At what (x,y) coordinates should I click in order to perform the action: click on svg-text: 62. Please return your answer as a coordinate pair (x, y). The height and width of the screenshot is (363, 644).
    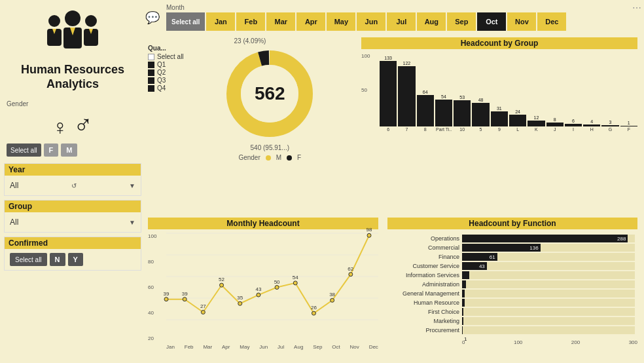
    Looking at the image, I should click on (351, 269).